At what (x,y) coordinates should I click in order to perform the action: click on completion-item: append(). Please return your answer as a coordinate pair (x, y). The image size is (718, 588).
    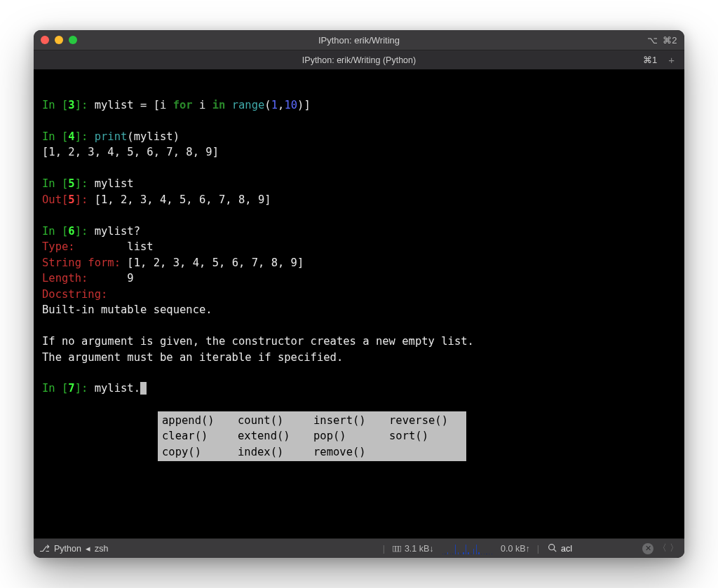
    Looking at the image, I should click on (198, 421).